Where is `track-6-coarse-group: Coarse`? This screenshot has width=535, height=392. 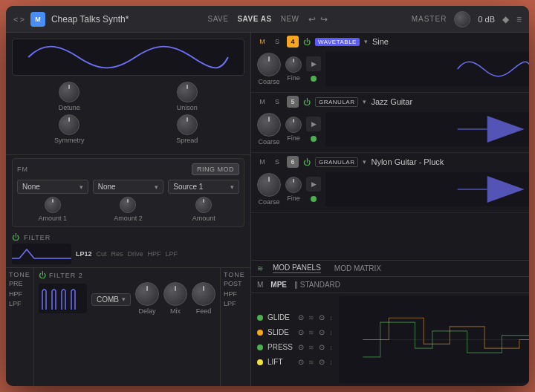
track-6-coarse-group: Coarse is located at coordinates (269, 189).